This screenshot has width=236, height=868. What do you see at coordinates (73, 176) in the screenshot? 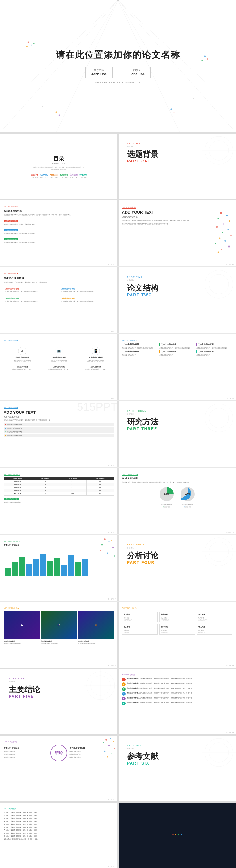
I see `toc-item-5: 主要结论 PART FIVE` at bounding box center [73, 176].